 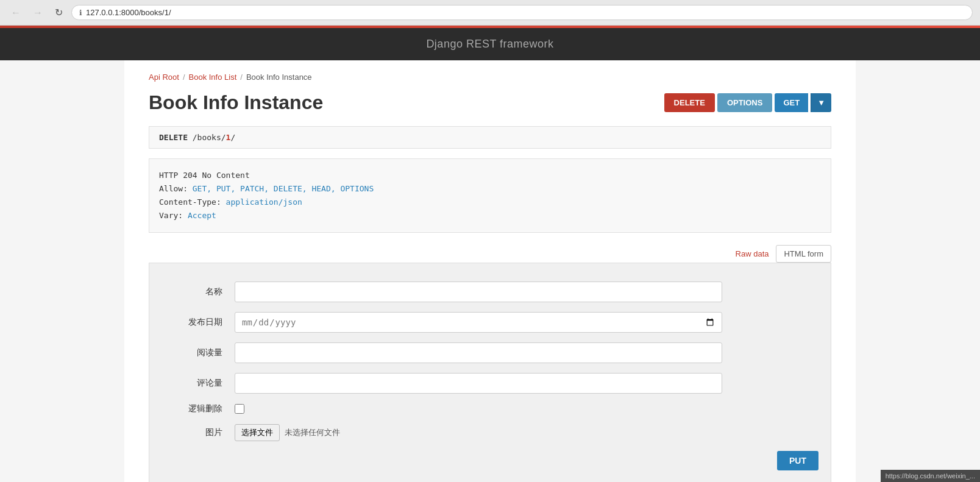 What do you see at coordinates (490, 253) in the screenshot?
I see `form-tabs: Raw data HTML form` at bounding box center [490, 253].